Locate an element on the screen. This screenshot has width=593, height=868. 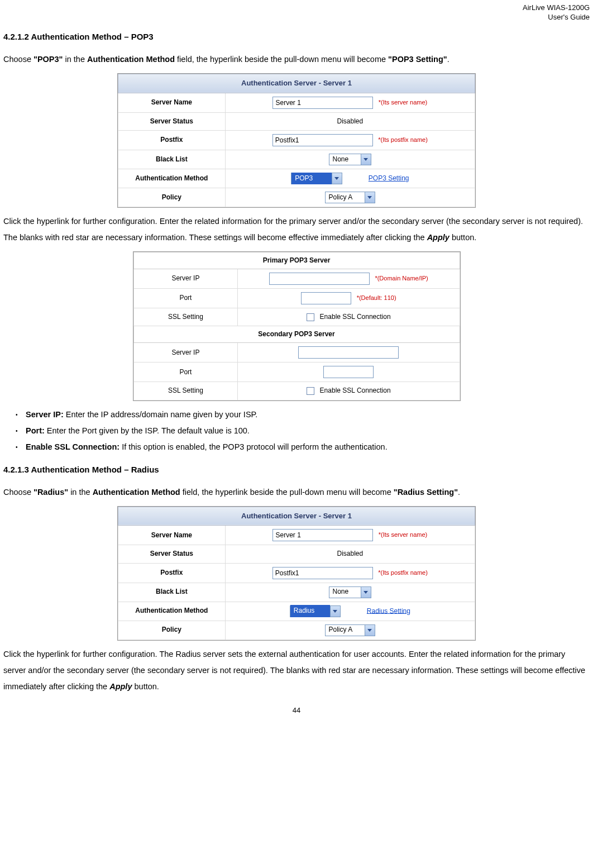
checkbox-secondary-ssl is located at coordinates (310, 391).